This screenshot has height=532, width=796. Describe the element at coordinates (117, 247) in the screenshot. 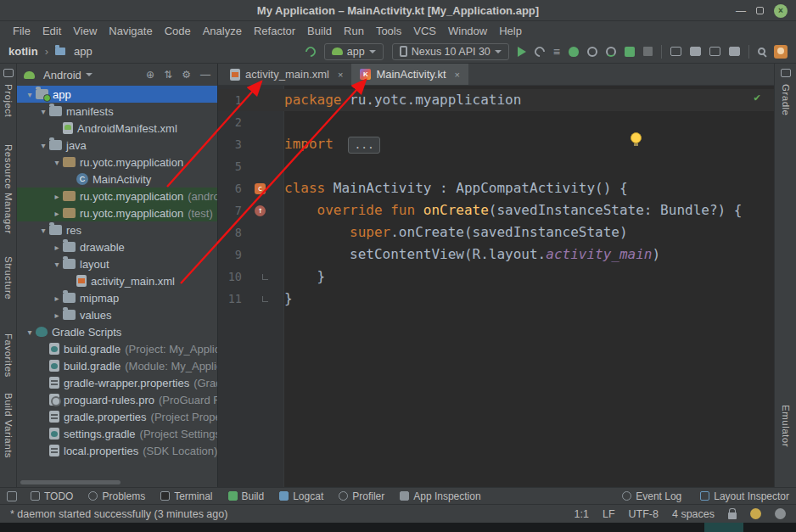

I see `tree-item-drawable: ▸ drawable` at that location.